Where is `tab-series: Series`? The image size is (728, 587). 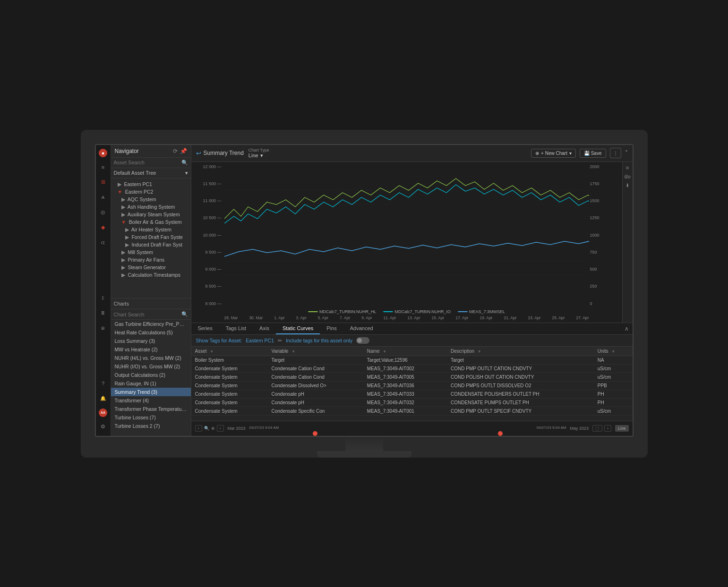
tab-series: Series is located at coordinates (205, 329).